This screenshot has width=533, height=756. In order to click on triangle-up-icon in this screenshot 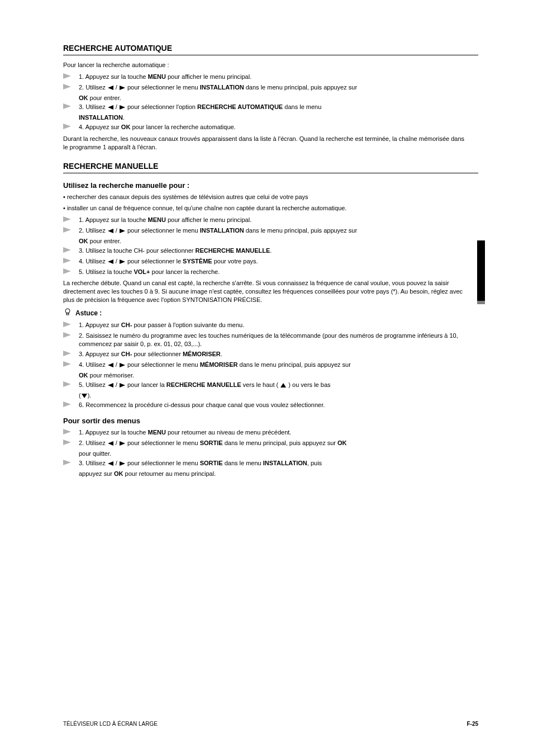, I will do `click(283, 385)`.